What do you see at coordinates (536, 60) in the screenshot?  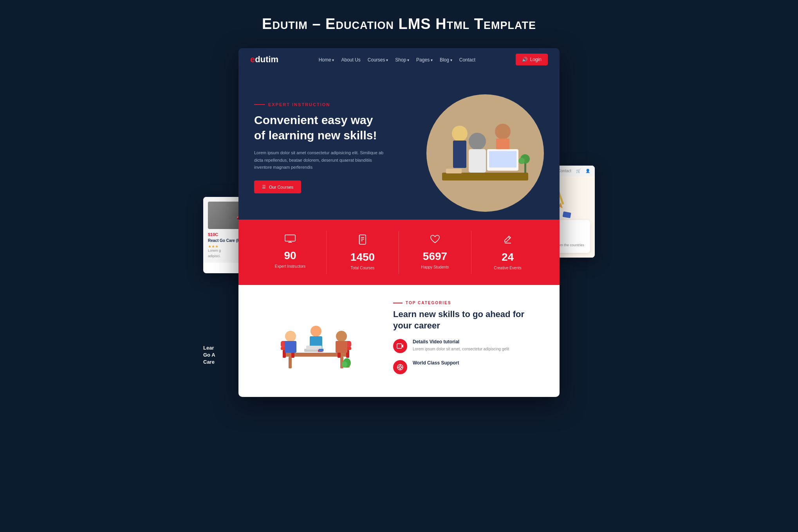 I see `login-label: Login` at bounding box center [536, 60].